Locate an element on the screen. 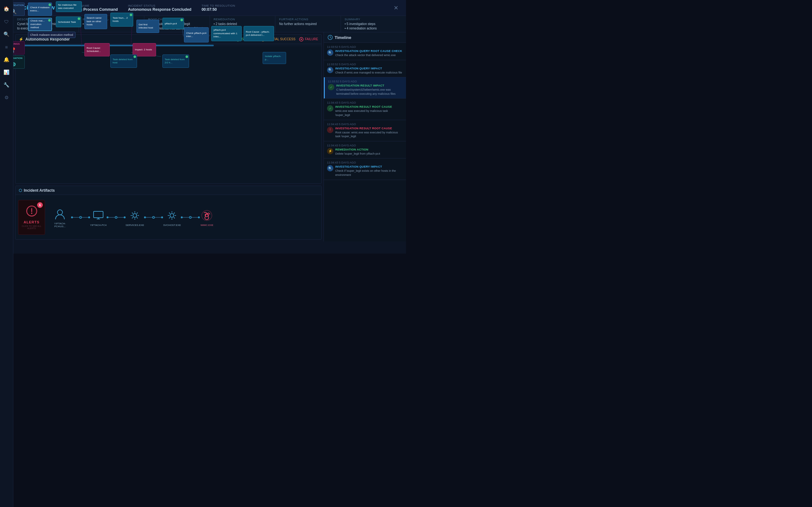 This screenshot has height=507, width=812. sidebar-shield: 🛡 is located at coordinates (7, 21).